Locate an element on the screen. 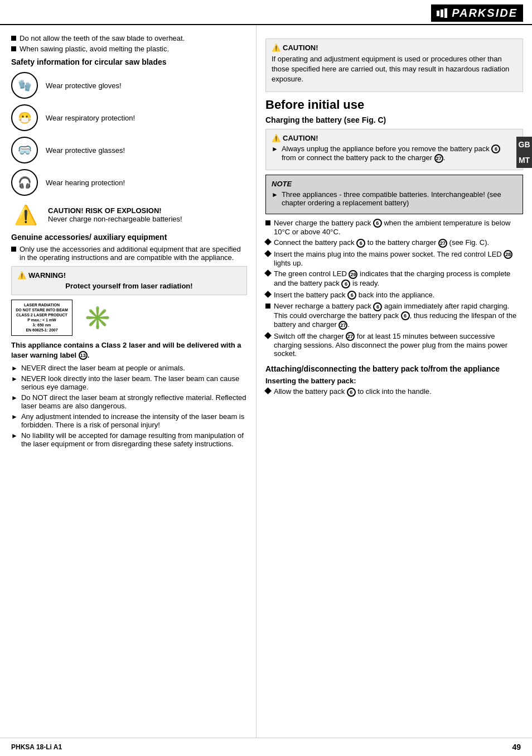 The image size is (532, 756). side-tab-gb: GB is located at coordinates (524, 145).